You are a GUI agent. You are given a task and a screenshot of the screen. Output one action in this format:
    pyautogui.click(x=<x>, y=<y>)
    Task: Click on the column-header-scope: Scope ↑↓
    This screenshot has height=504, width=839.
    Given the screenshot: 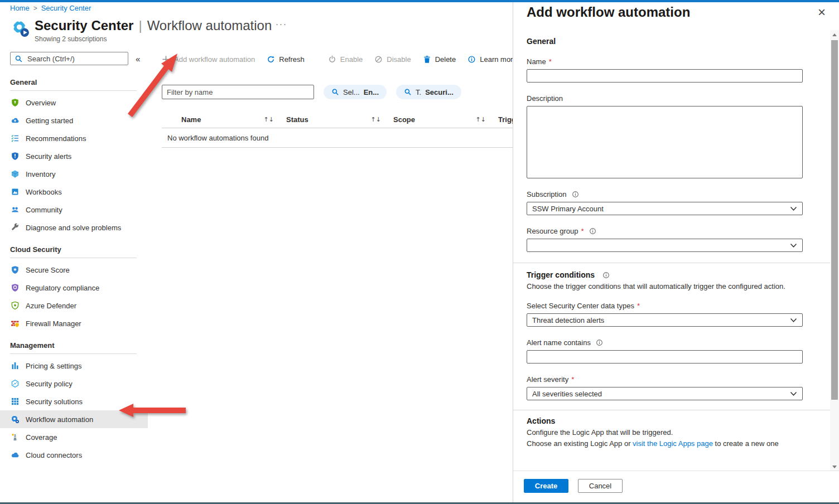 What is the action you would take?
    pyautogui.click(x=446, y=119)
    